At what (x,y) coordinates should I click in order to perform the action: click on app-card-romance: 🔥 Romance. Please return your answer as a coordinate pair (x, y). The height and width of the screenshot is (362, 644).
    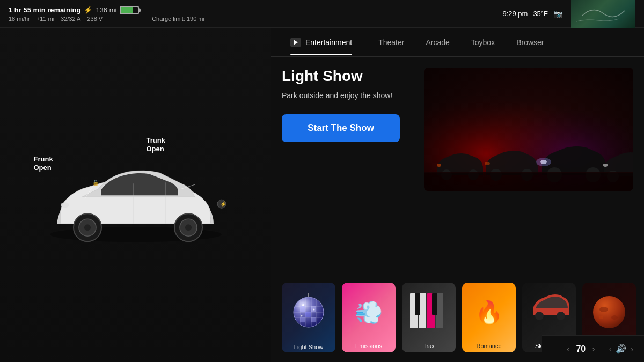
    Looking at the image, I should click on (489, 317).